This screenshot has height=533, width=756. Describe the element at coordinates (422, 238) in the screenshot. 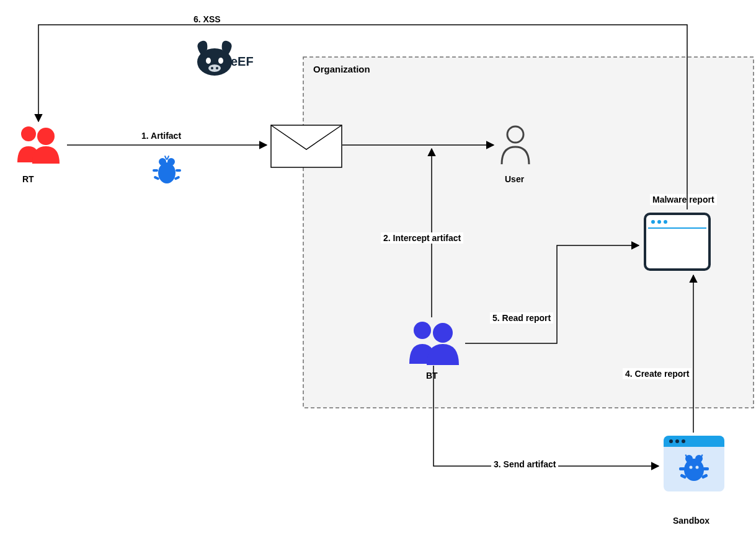

I see `label-intercept: 2. Intercept artifact` at that location.